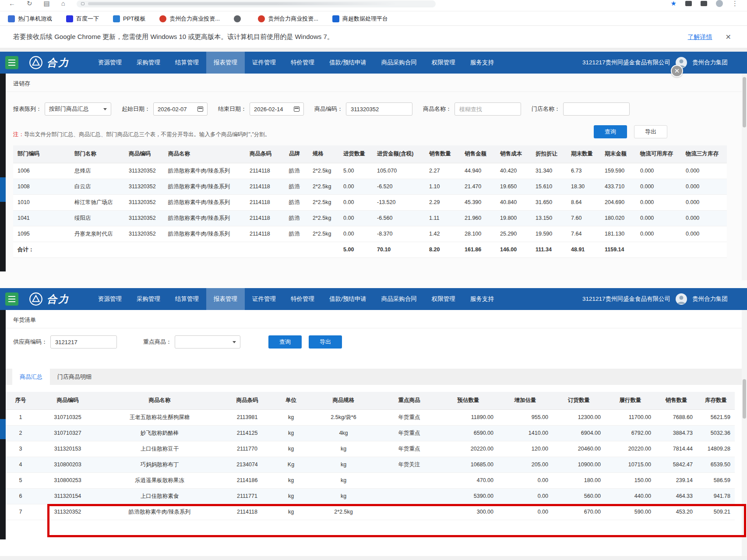  Describe the element at coordinates (180, 109) in the screenshot. I see `start-date-input: 2026-02-07` at that location.